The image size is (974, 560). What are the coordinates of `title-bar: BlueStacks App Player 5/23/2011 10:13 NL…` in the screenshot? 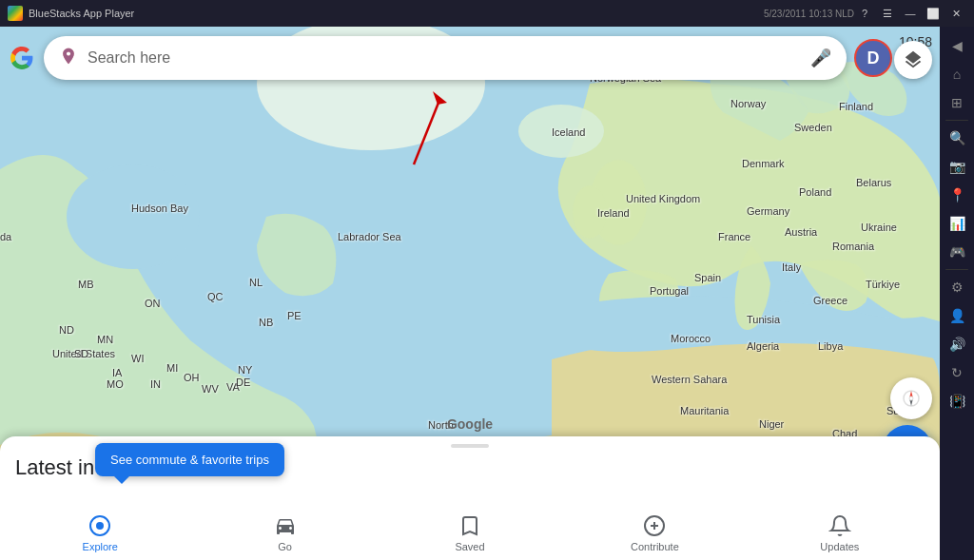 It's located at (487, 13).